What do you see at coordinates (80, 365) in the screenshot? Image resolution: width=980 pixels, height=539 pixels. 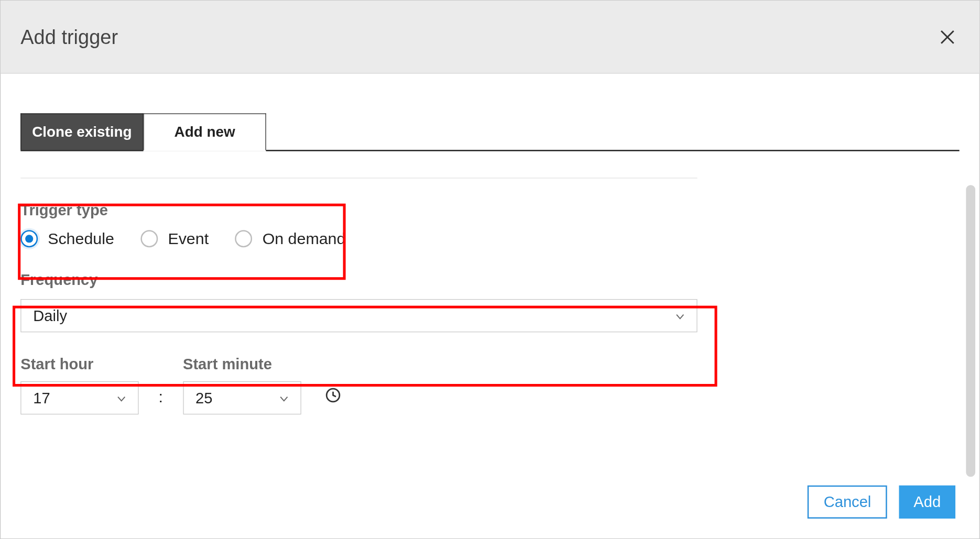 I see `start-hour-label: Start hour` at bounding box center [80, 365].